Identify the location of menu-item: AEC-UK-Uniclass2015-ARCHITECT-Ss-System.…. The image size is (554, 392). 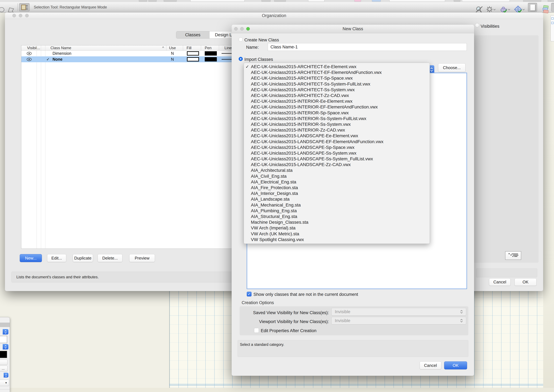
(337, 90).